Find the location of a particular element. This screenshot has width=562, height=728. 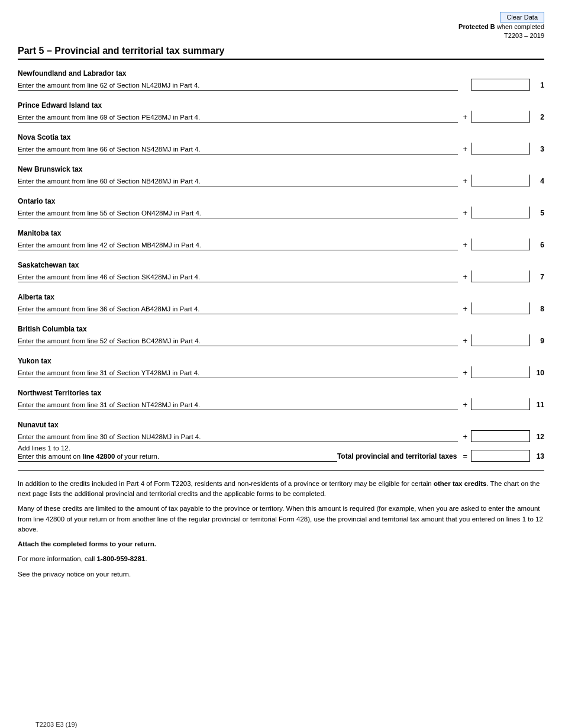

nunavut-input is located at coordinates (500, 436).